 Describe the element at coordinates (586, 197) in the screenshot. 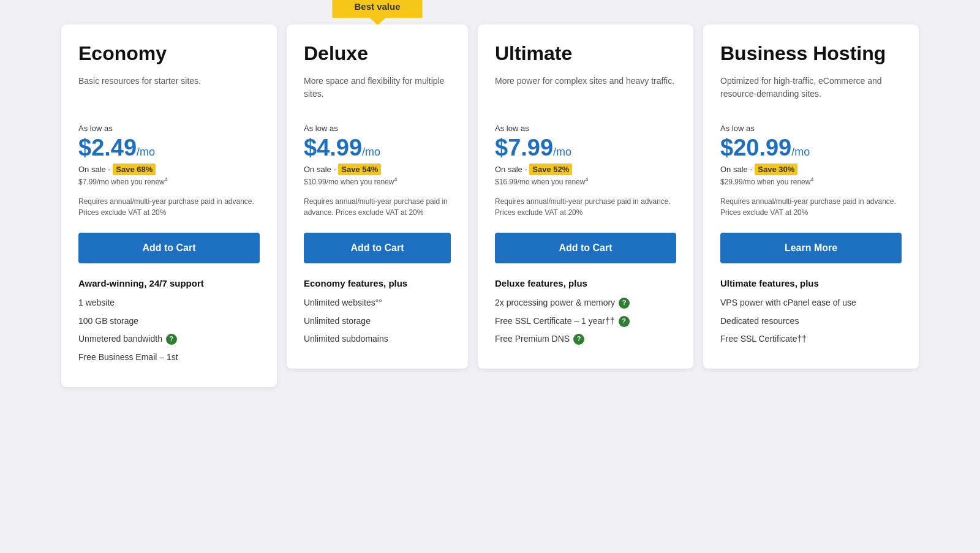

I see `plan-card-ultimate: Ultimate More power for complex sites an…` at that location.